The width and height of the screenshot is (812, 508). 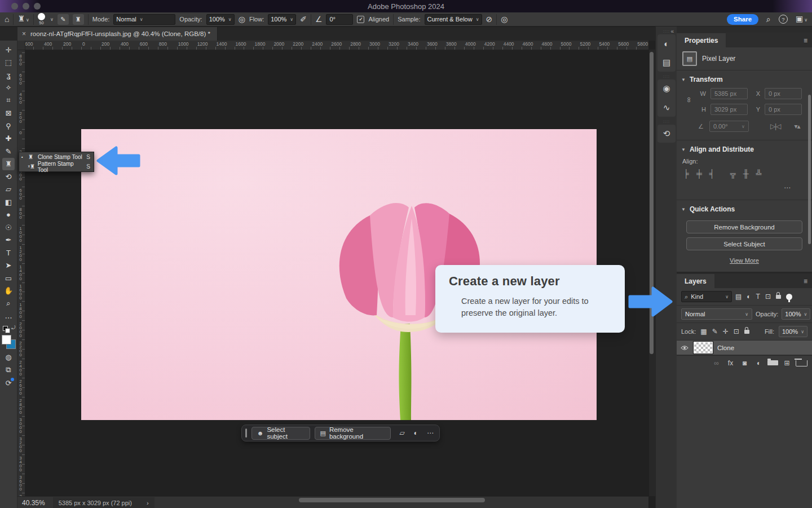 What do you see at coordinates (744, 348) in the screenshot?
I see `layer-row-clone: Clone` at bounding box center [744, 348].